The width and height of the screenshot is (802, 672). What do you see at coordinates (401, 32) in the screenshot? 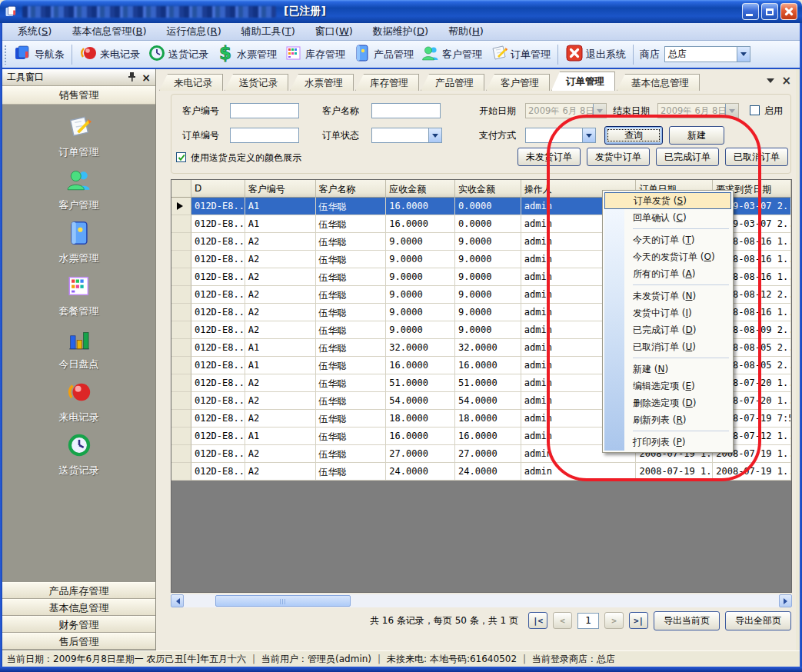
I see `menu-item-data-maintain: 数据维护(D)` at bounding box center [401, 32].